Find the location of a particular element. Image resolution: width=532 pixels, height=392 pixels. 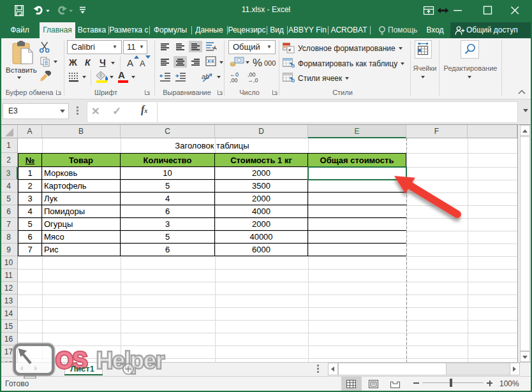

svg-text: →,0 is located at coordinates (253, 80).